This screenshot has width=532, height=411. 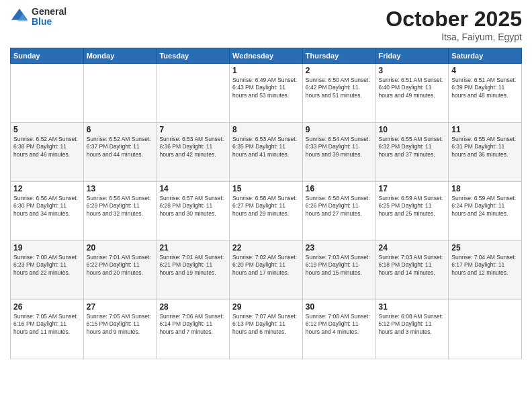 I want to click on calendar-title: October 2025, so click(x=454, y=19).